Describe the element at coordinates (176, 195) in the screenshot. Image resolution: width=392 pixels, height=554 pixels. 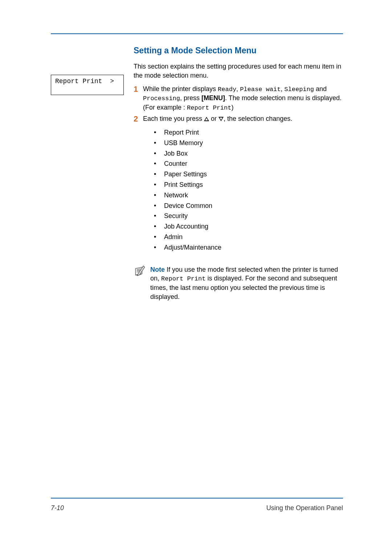
I see `list-label: Network` at that location.